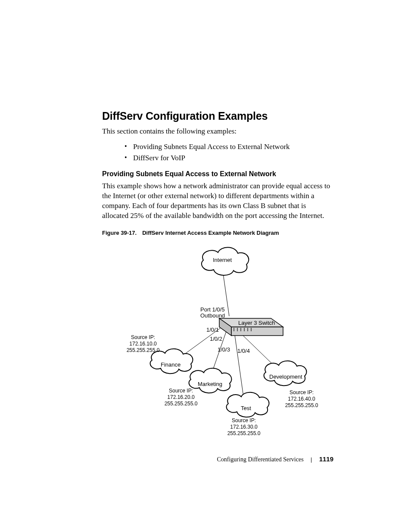 This screenshot has width=411, height=532. What do you see at coordinates (218, 131) in the screenshot?
I see `intro-text: This section contains the following exam…` at bounding box center [218, 131].